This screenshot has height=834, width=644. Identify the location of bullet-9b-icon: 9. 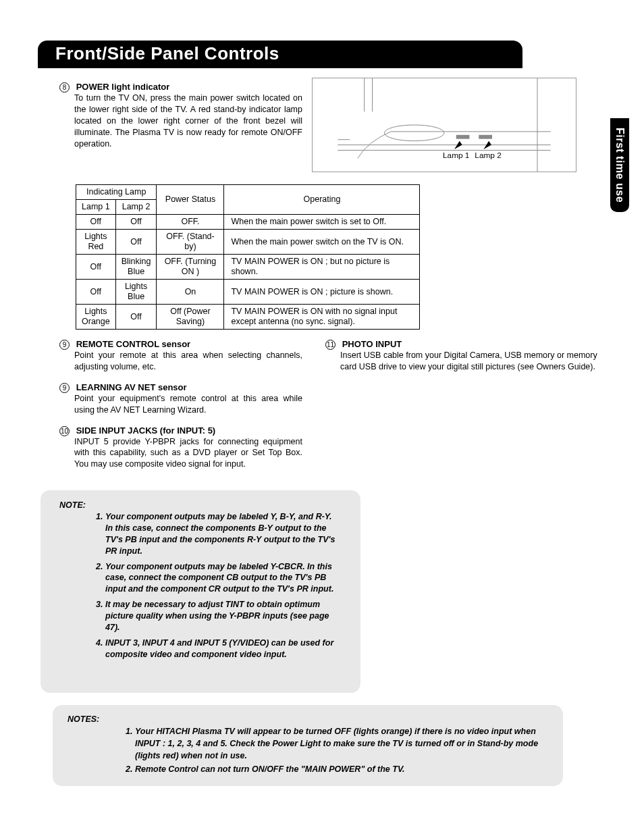
(65, 388).